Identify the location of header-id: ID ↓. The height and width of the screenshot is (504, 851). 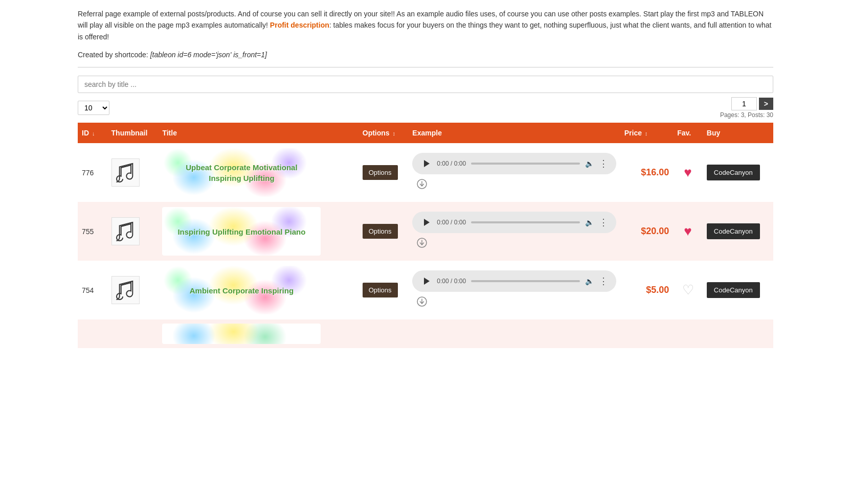
(93, 133).